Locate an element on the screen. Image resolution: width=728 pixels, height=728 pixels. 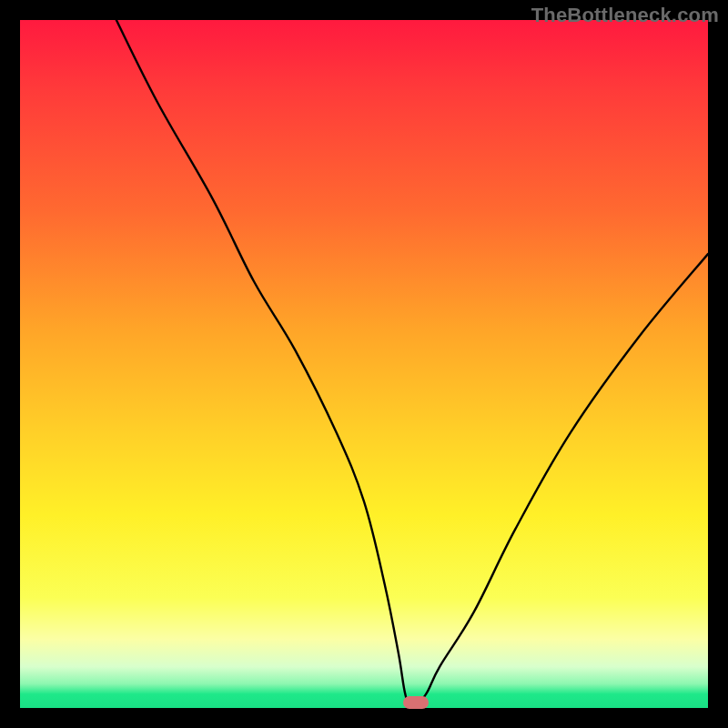
watermark-text: TheBottleneck.com is located at coordinates (625, 15).